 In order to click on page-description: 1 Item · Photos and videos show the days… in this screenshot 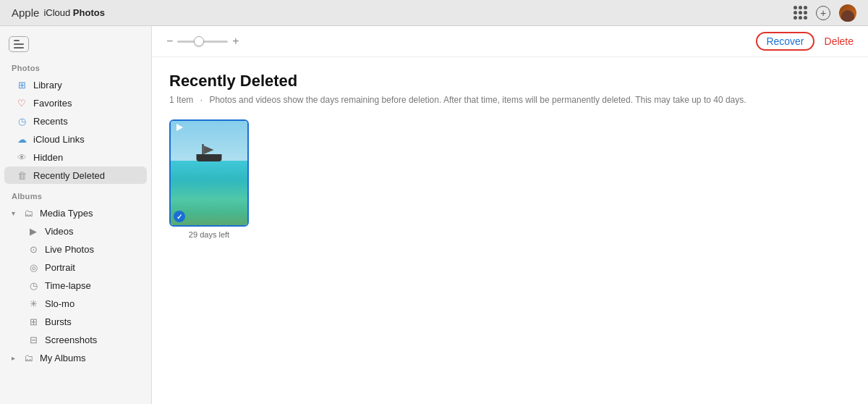, I will do `click(510, 100)`.